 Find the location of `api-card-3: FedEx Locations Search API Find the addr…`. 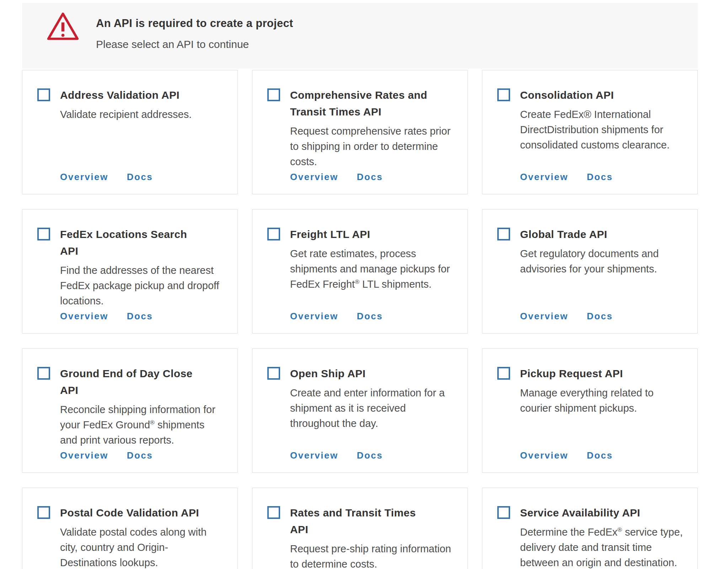

api-card-3: FedEx Locations Search API Find the addr… is located at coordinates (130, 271).